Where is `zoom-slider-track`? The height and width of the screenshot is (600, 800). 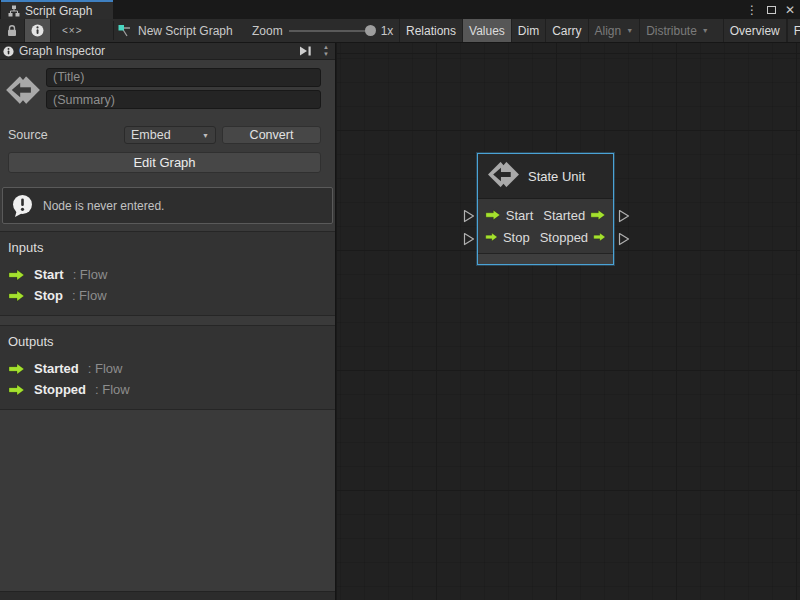 zoom-slider-track is located at coordinates (332, 31).